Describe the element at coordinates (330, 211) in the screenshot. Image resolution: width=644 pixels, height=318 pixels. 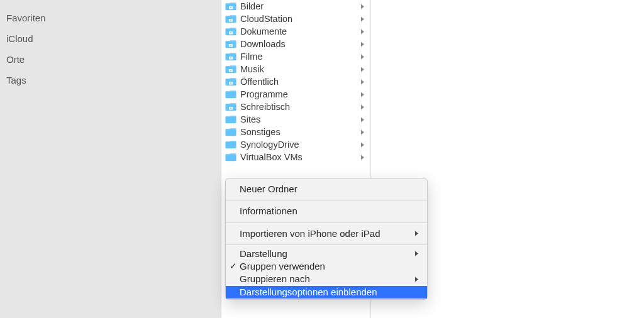
I see `menu-item-label: Informationen` at that location.